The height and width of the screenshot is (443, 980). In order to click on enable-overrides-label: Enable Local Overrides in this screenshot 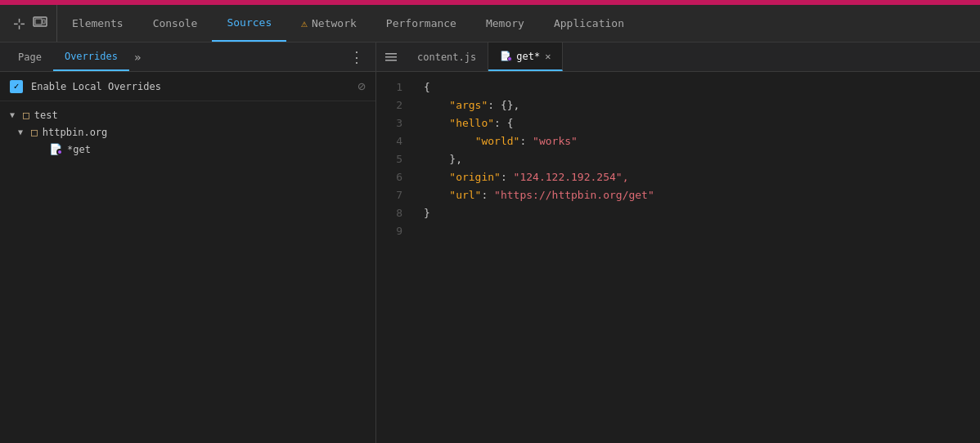, I will do `click(190, 87)`.